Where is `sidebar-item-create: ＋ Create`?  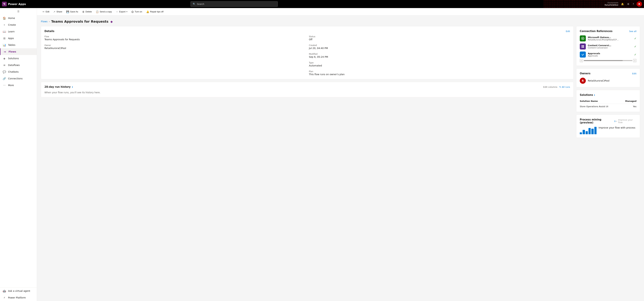 sidebar-item-create: ＋ Create is located at coordinates (18, 25).